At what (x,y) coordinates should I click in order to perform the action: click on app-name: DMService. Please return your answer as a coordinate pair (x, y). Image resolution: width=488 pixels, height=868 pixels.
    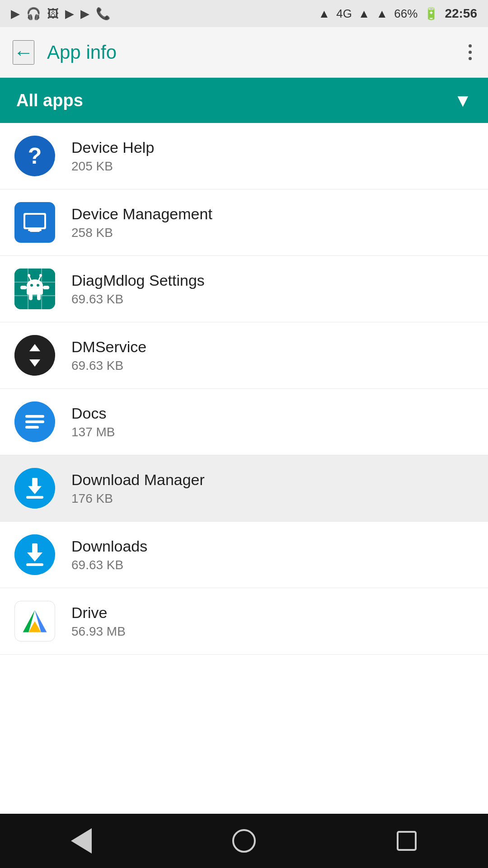
    Looking at the image, I should click on (109, 347).